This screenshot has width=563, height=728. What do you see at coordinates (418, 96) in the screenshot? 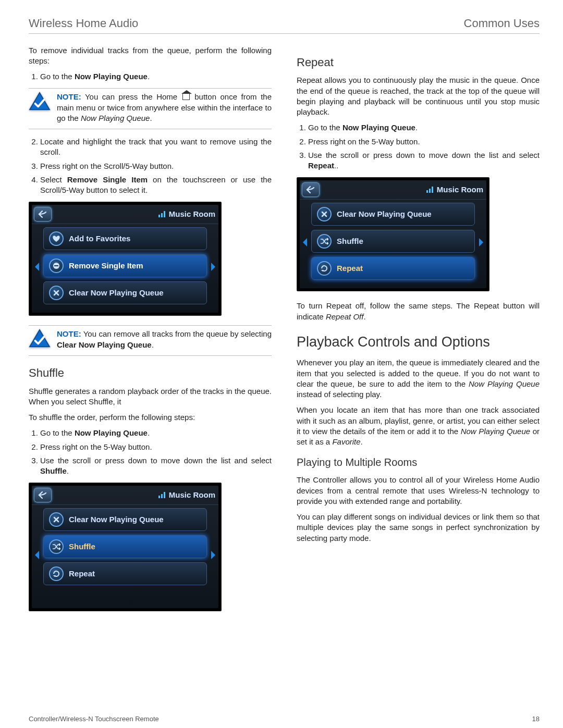
I see `body-text: Repeat allows you to continuously play t…` at bounding box center [418, 96].